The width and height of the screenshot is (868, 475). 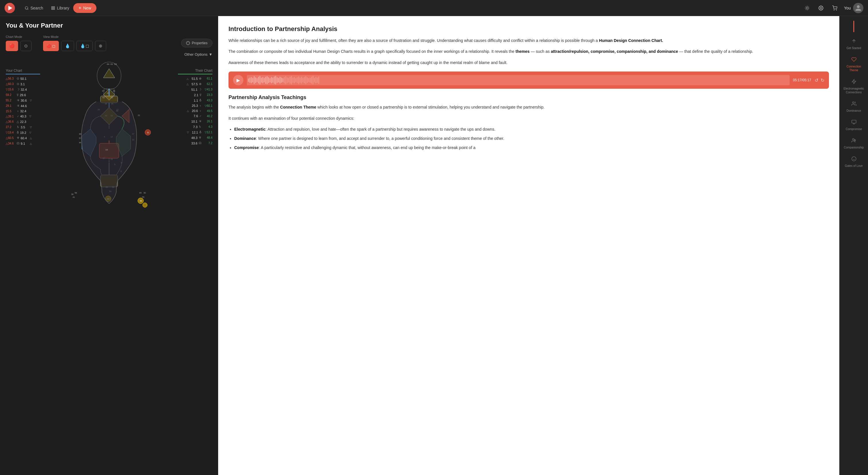 I want to click on their-chart-data: Their Chart △ 51.5 ⊕ 61.1 △ 57.5 ⊕ 62.1 …, so click(x=195, y=103).